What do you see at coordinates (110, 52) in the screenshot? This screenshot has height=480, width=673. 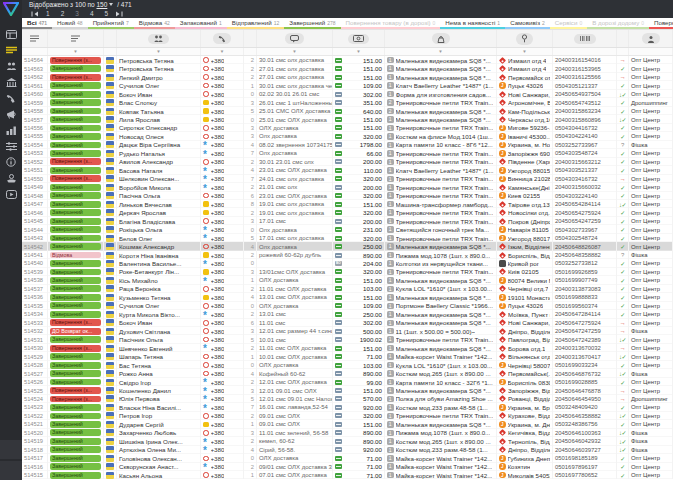 I see `filter-flag` at bounding box center [110, 52].